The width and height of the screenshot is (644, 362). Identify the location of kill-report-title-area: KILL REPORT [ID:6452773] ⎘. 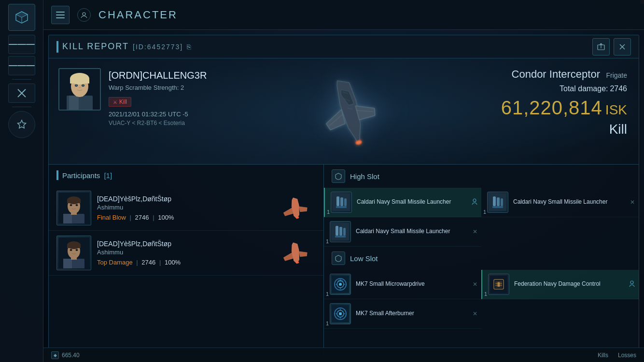
(124, 47).